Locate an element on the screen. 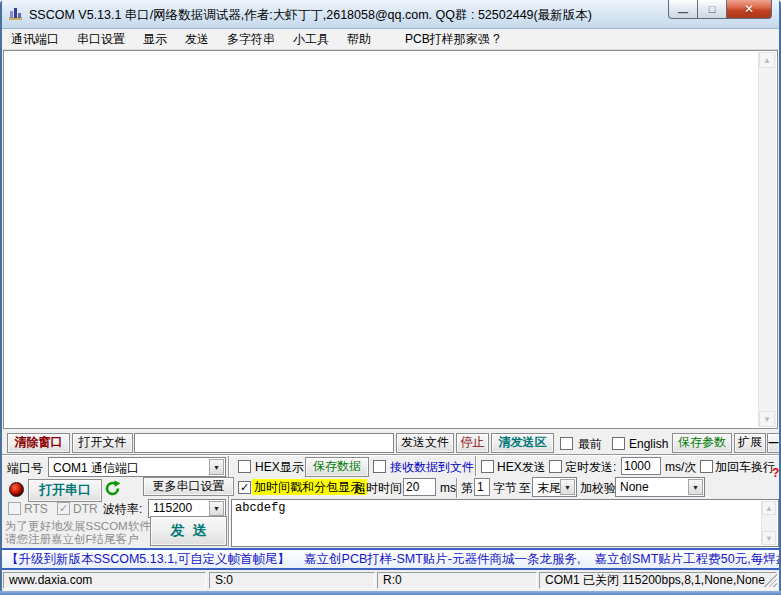 The image size is (781, 595). window-controls: — □ ✕ is located at coordinates (720, 10).